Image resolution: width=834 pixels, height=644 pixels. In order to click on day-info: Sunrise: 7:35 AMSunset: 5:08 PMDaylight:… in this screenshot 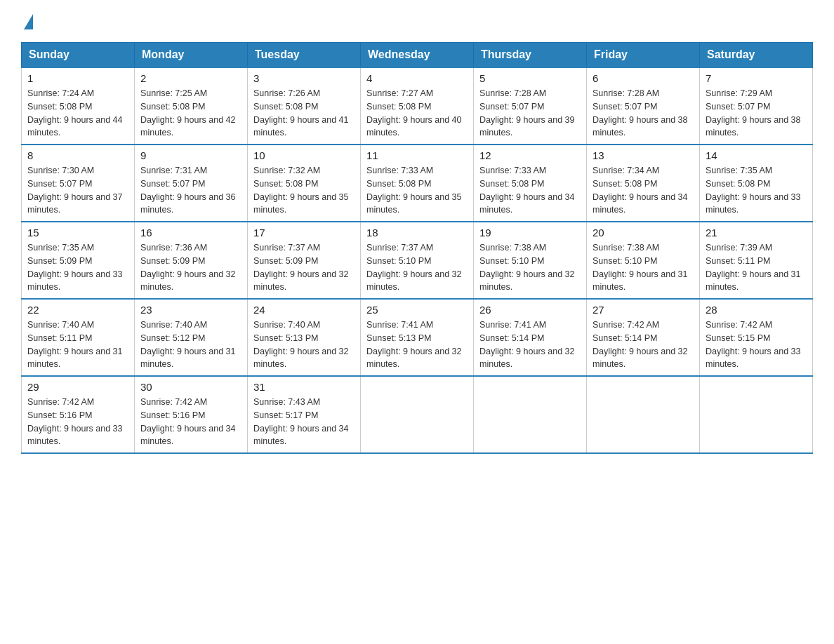, I will do `click(756, 191)`.